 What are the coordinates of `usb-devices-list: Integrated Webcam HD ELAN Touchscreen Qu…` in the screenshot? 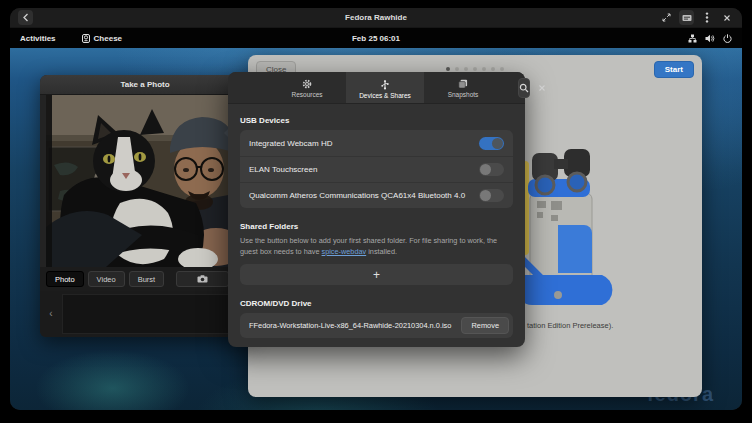 It's located at (376, 169).